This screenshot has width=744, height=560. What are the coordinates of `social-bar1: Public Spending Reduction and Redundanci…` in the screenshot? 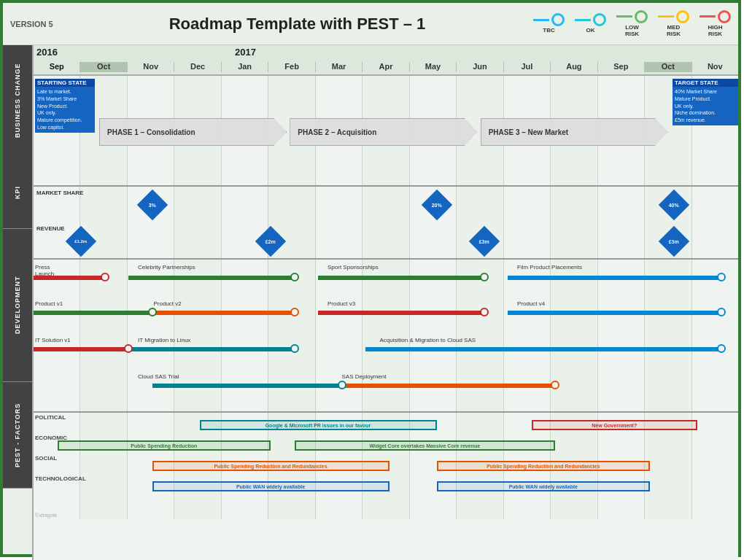 It's located at (271, 466).